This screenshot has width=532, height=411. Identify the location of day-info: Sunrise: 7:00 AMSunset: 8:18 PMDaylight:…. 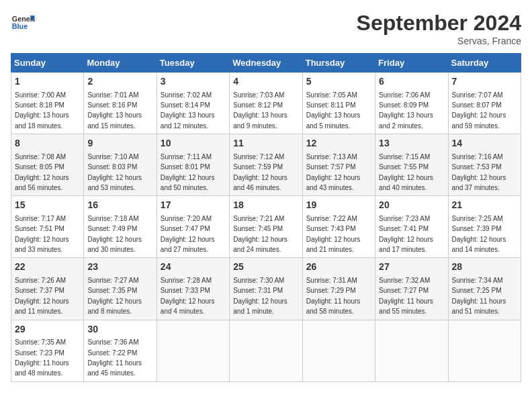
(42, 110).